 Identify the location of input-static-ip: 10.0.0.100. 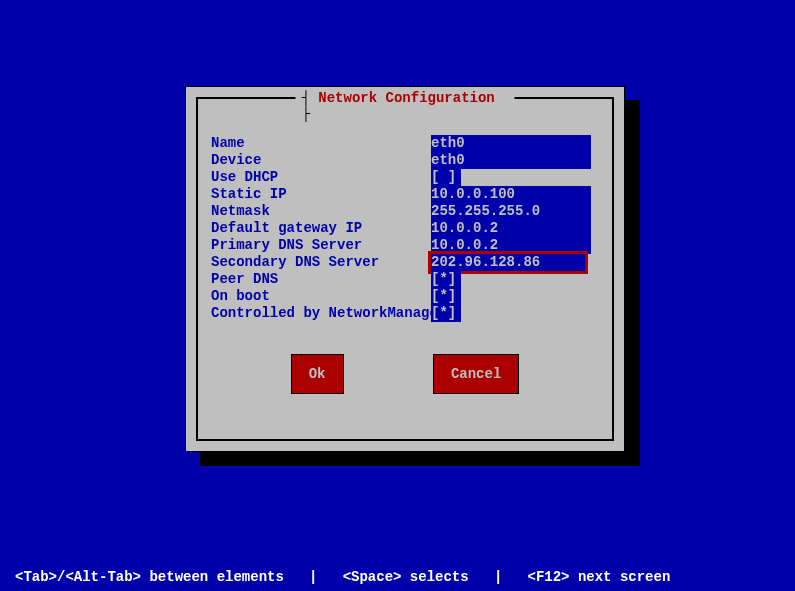
(511, 194).